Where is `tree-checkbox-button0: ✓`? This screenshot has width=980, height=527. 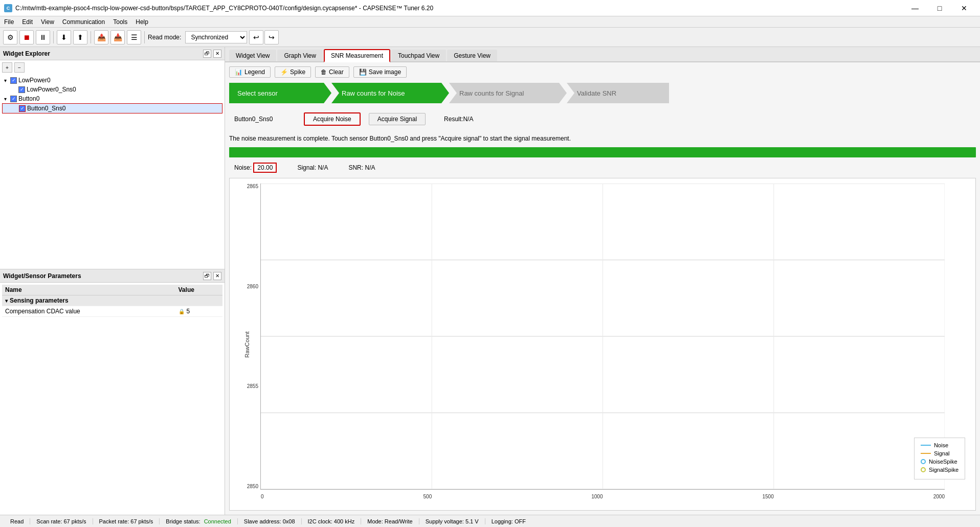 tree-checkbox-button0: ✓ is located at coordinates (13, 99).